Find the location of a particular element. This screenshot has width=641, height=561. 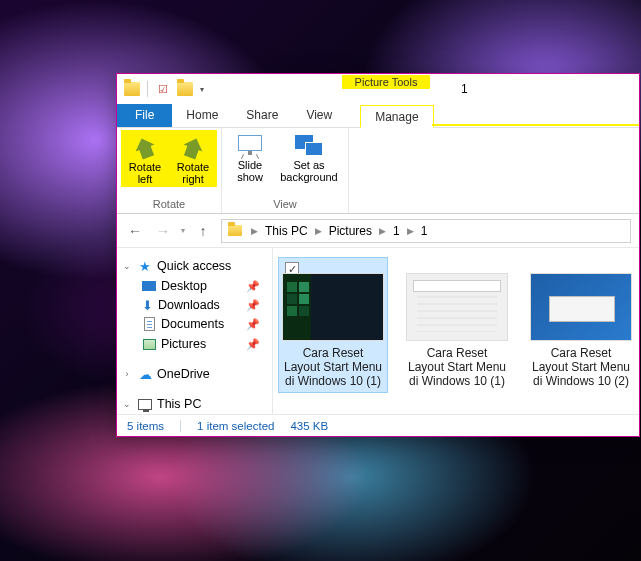

rotate-left-label: Rotate left is located at coordinates (145, 173).